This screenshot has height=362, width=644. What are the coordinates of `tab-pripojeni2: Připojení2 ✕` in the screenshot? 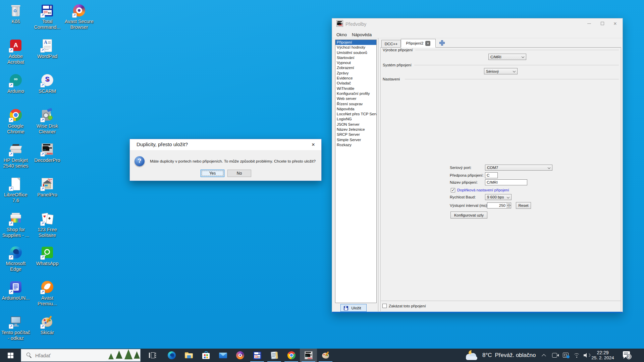 It's located at (418, 43).